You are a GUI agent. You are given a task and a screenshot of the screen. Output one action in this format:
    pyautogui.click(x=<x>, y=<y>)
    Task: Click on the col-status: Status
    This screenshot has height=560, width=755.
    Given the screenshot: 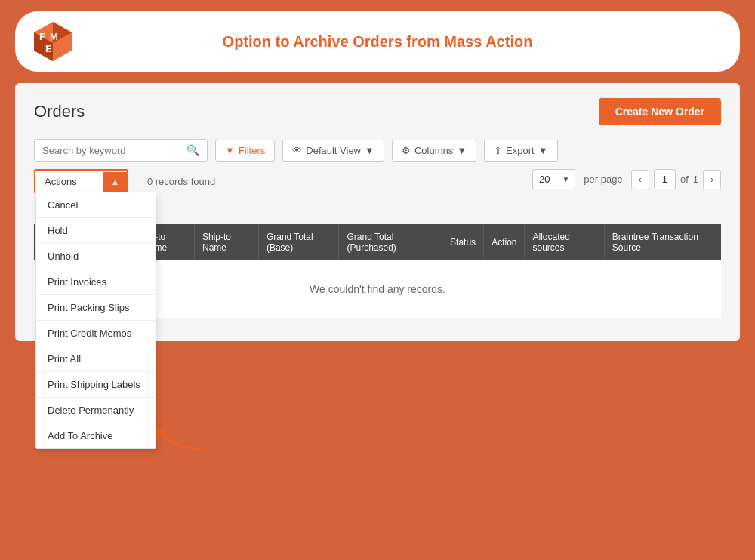 What is the action you would take?
    pyautogui.click(x=464, y=242)
    